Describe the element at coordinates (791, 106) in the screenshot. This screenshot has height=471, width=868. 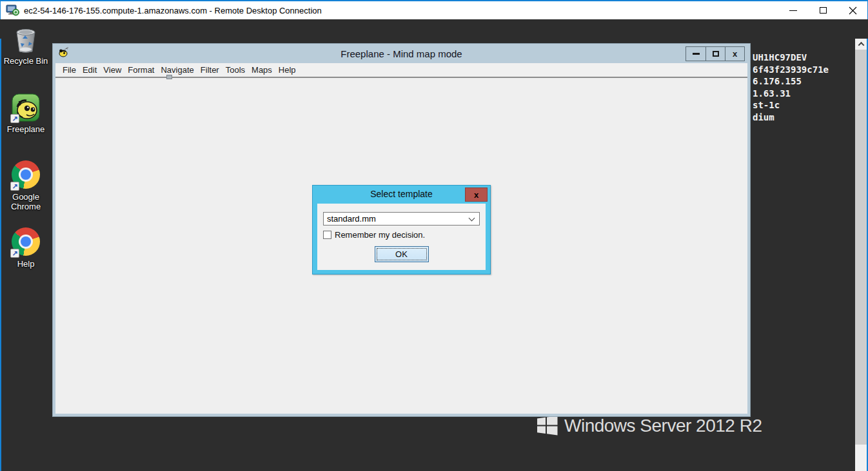
I see `system-info-line: st-1c` at that location.